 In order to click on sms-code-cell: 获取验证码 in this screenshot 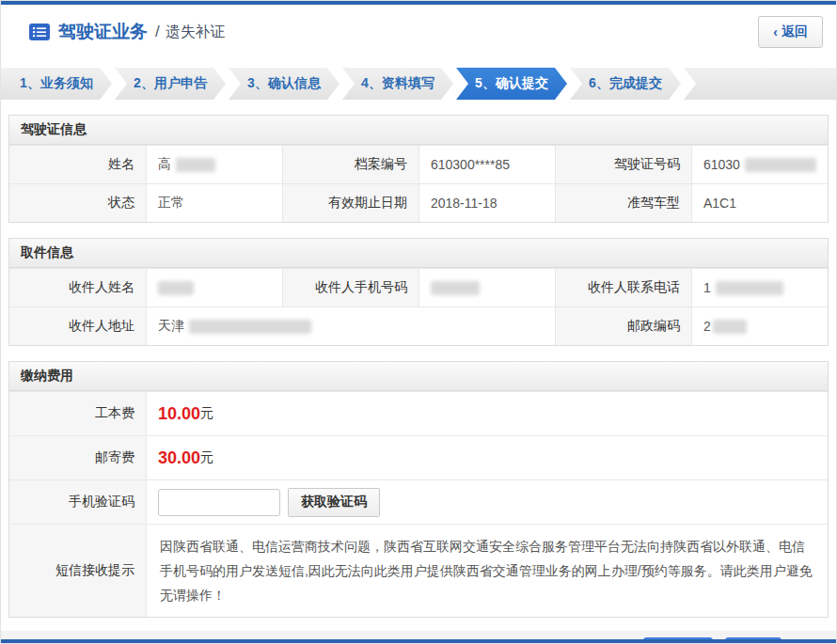, I will do `click(487, 502)`.